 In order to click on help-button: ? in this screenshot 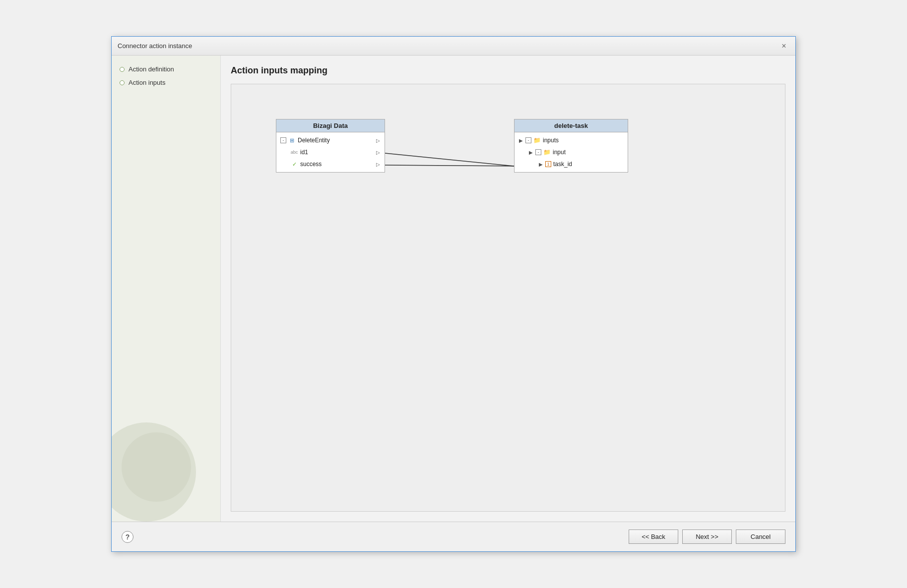, I will do `click(128, 537)`.